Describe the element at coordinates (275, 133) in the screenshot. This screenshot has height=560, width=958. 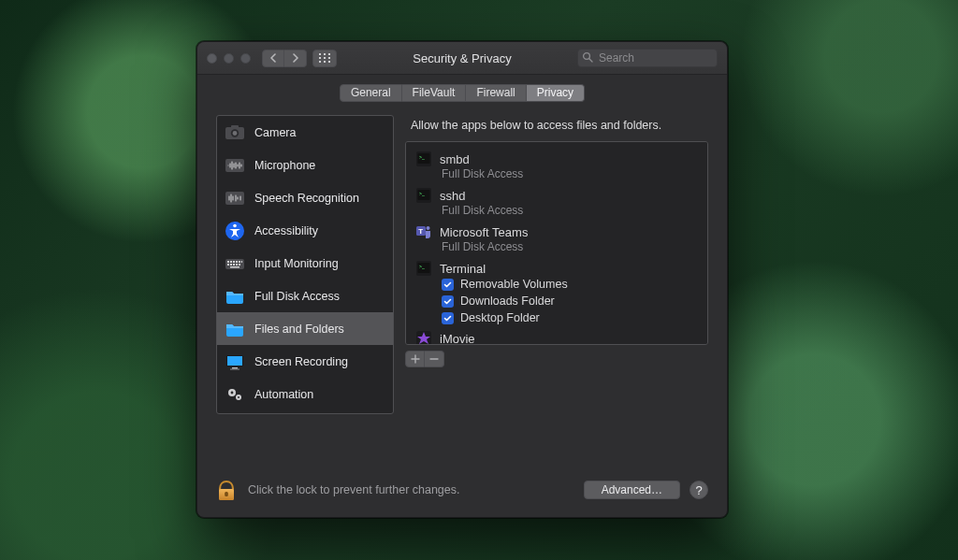
I see `sidebar-item-label: Camera` at that location.